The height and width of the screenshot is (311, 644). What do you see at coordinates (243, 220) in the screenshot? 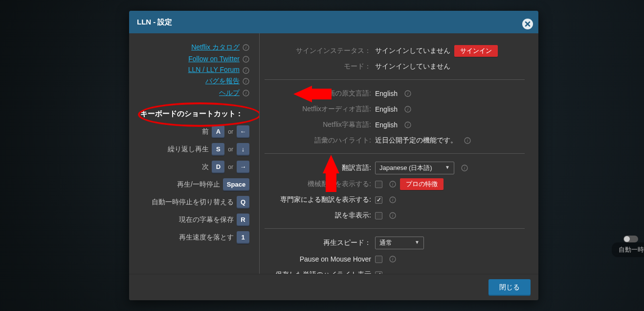
I see `key-r: R` at bounding box center [243, 220].